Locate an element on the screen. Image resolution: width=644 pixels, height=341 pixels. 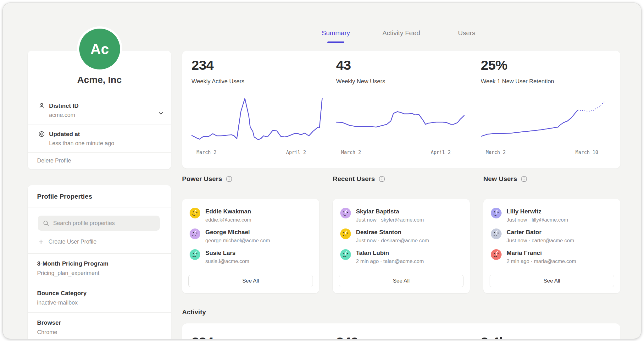
chevron-down-icon is located at coordinates (161, 113).